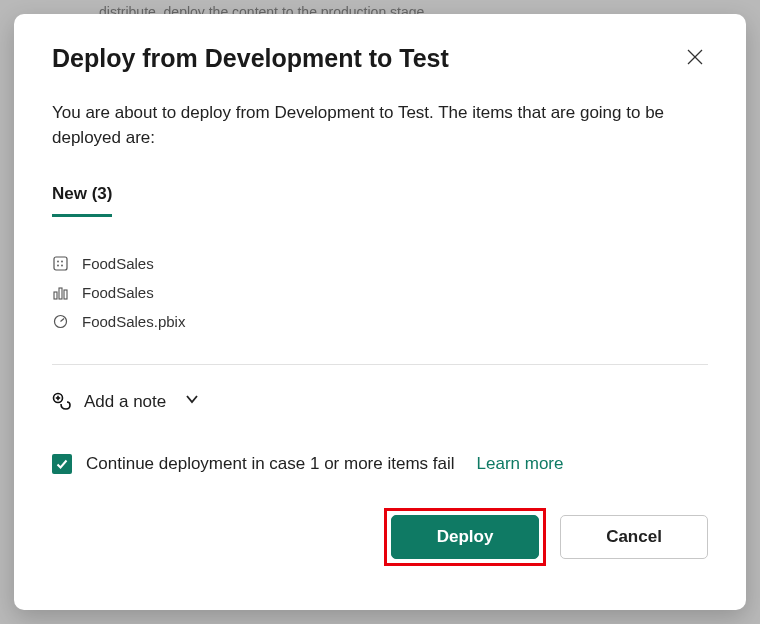 This screenshot has height=624, width=760. Describe the element at coordinates (380, 402) in the screenshot. I see `add-note-toggle: Add a note` at that location.